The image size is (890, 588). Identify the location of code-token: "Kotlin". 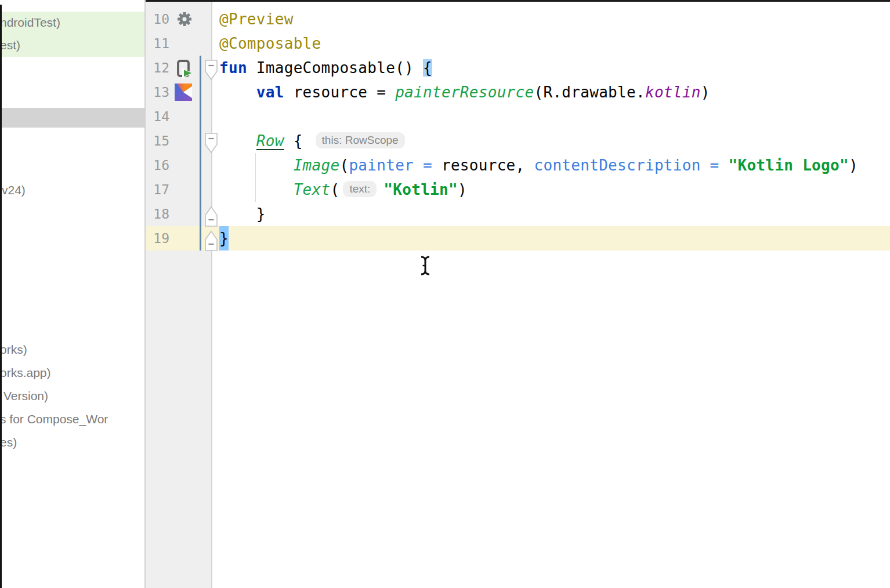
(421, 190).